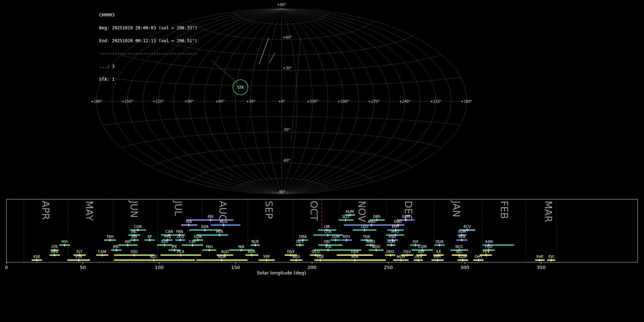 This screenshot has width=644, height=322. Describe the element at coordinates (462, 232) in the screenshot. I see `shower-label-xum: XUM` at that location.